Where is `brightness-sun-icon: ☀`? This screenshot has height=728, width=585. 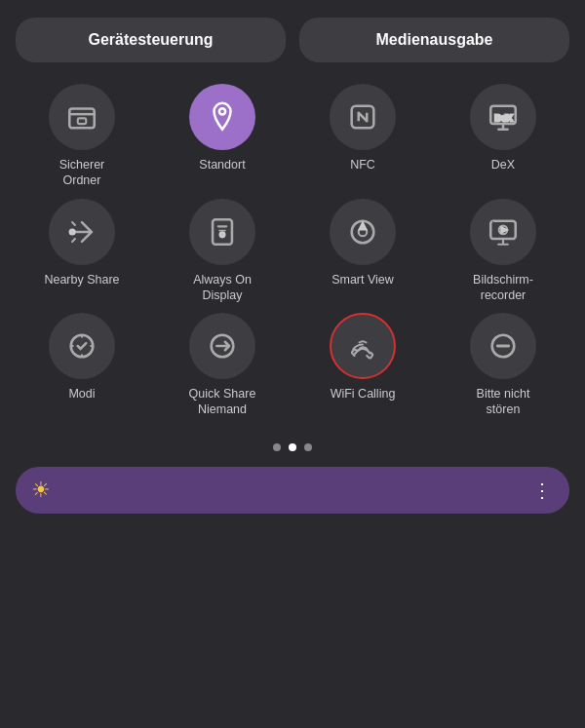 brightness-sun-icon: ☀ is located at coordinates (41, 490).